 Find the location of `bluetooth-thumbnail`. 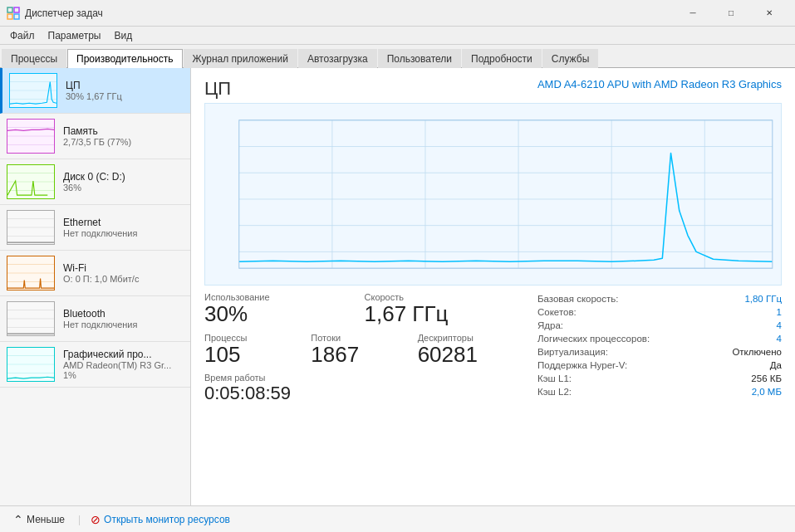

bluetooth-thumbnail is located at coordinates (31, 319).